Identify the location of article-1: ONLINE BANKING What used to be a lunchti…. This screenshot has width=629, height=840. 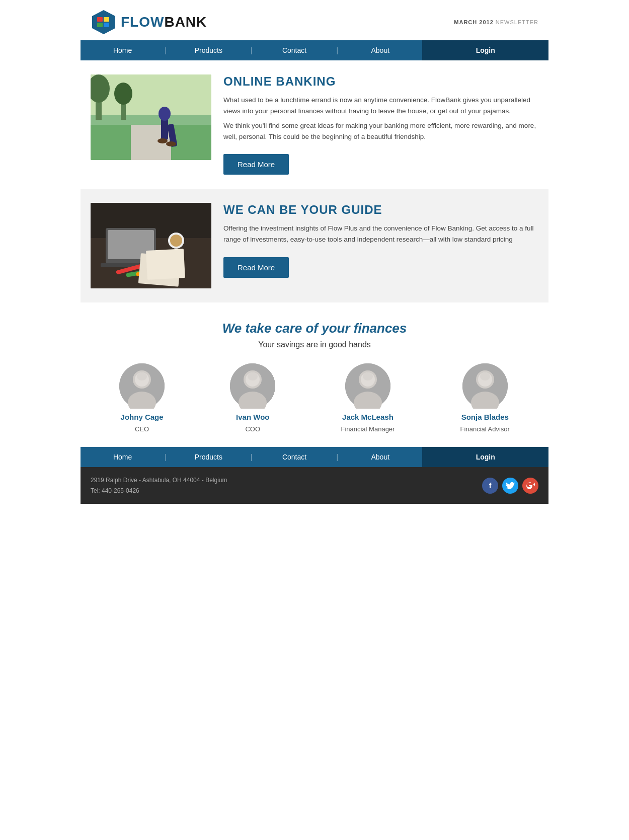
(314, 125).